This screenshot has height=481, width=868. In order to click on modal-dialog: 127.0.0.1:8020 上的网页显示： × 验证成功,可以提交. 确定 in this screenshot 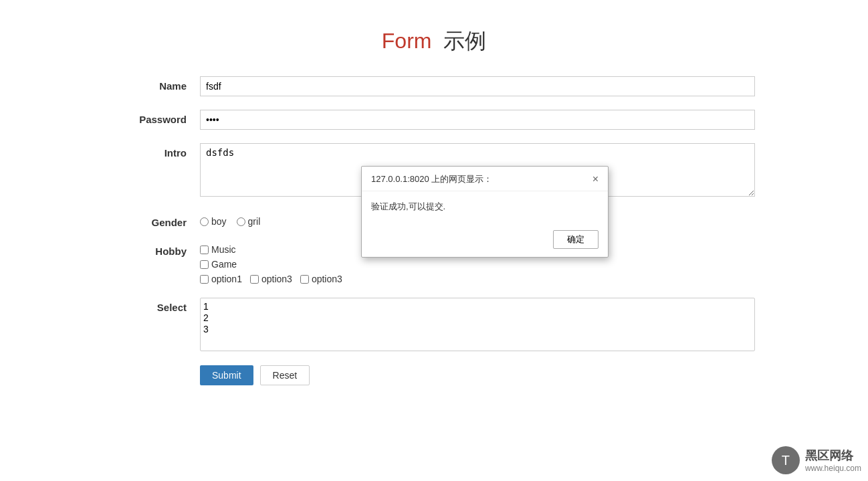, I will do `click(485, 211)`.